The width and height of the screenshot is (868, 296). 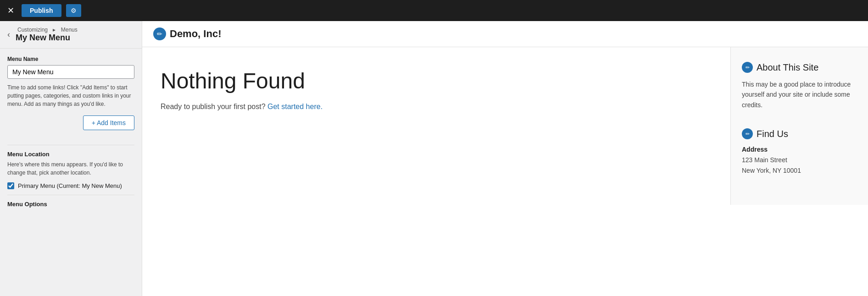 What do you see at coordinates (41, 11) in the screenshot?
I see `publish-button: Publish` at bounding box center [41, 11].